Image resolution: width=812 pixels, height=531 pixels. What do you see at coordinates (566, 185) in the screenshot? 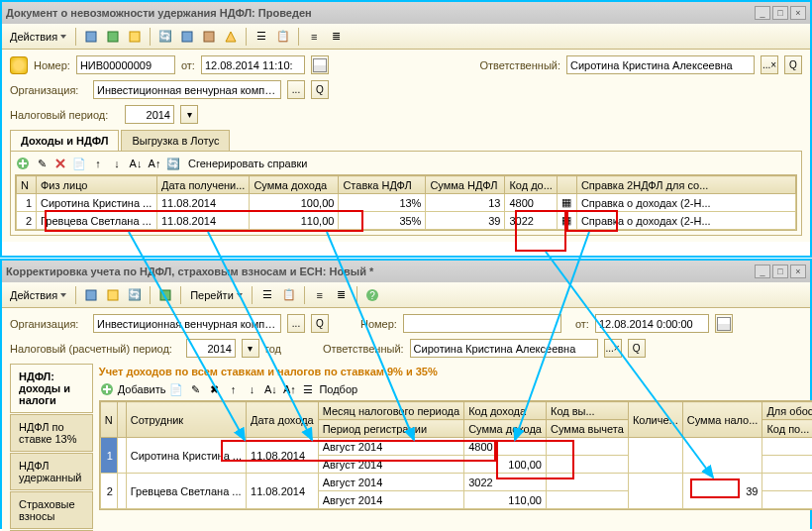
I see `col-marker` at bounding box center [566, 185].